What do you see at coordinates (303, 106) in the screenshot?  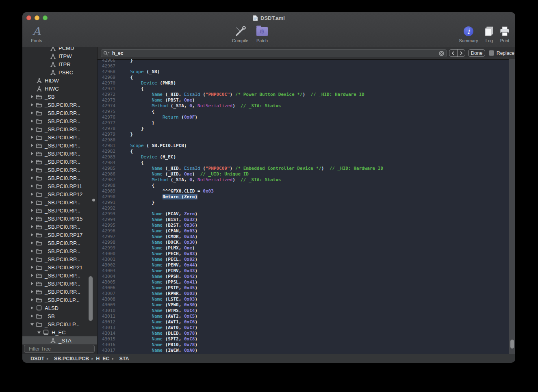 I see `code-line: 42974 Method (_STA, 0, NotSerialized) //…` at bounding box center [303, 106].